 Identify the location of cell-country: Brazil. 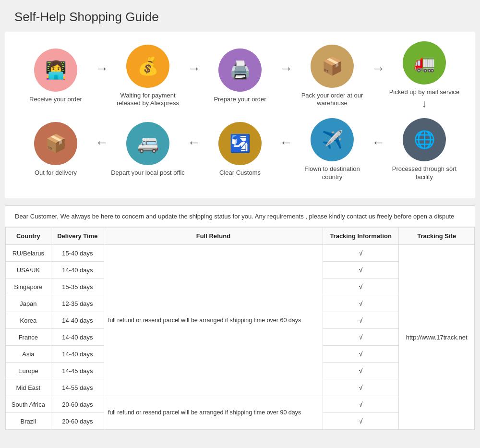
(29, 422).